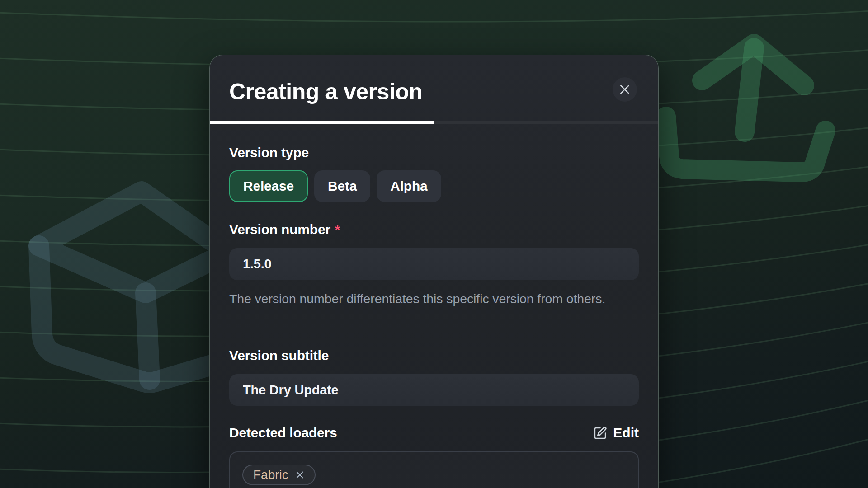 This screenshot has width=868, height=488. What do you see at coordinates (409, 186) in the screenshot?
I see `version-type-alpha-button: Alpha` at bounding box center [409, 186].